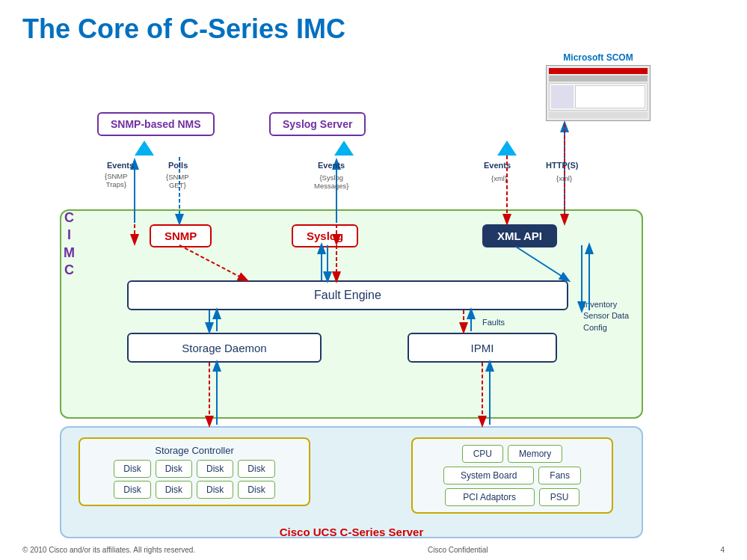  I want to click on hw-row-1: CPU Memory, so click(512, 454).